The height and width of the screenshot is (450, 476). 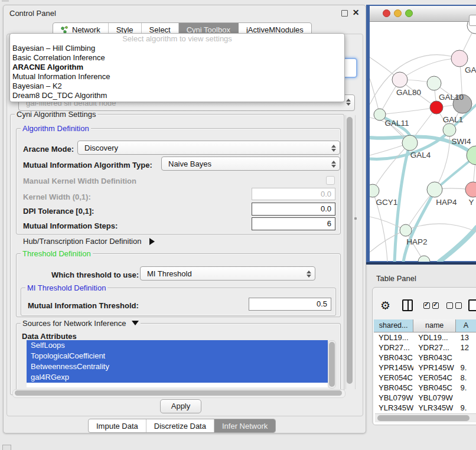 What do you see at coordinates (294, 224) in the screenshot?
I see `mi-steps-field: 6` at bounding box center [294, 224].